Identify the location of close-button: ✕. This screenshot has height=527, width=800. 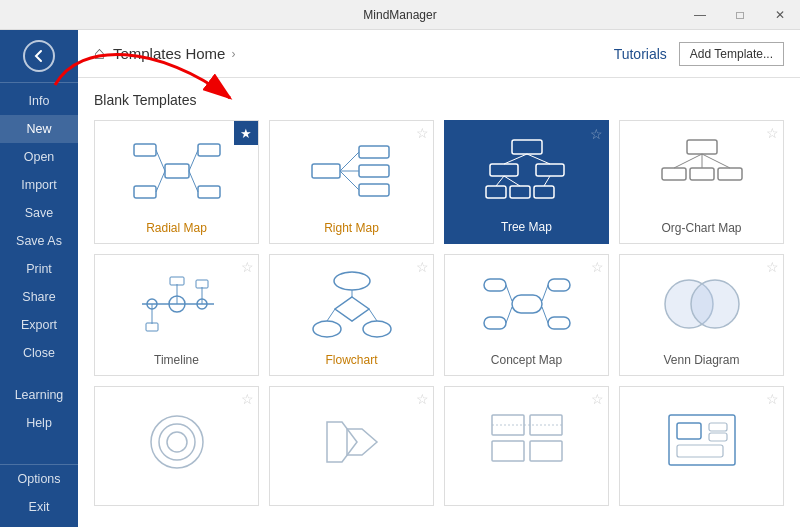
(780, 15).